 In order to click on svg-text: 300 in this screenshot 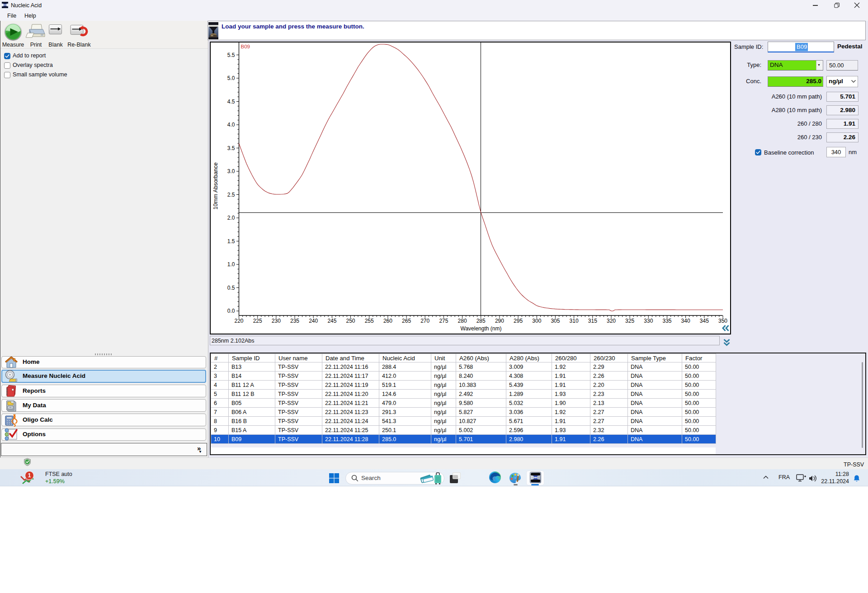, I will do `click(537, 321)`.